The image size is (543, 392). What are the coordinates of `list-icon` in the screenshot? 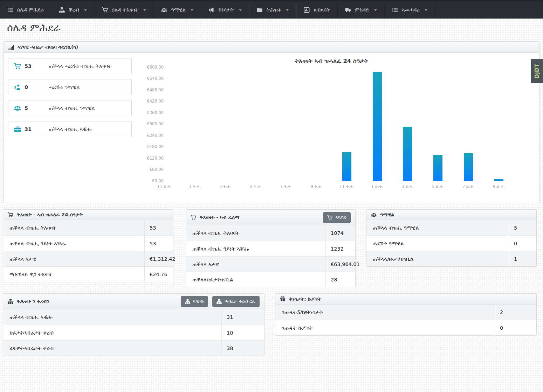 It's located at (395, 10).